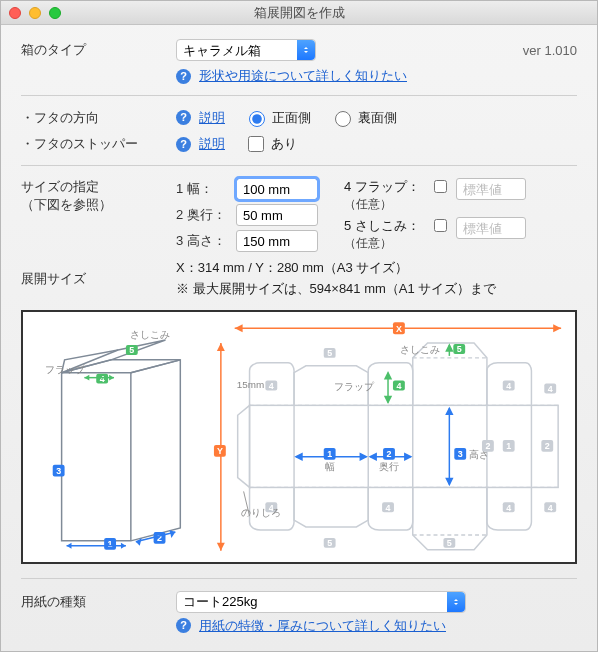 This screenshot has height=652, width=598. I want to click on lid-stopper-label: ・フタのストッパー, so click(98, 144).